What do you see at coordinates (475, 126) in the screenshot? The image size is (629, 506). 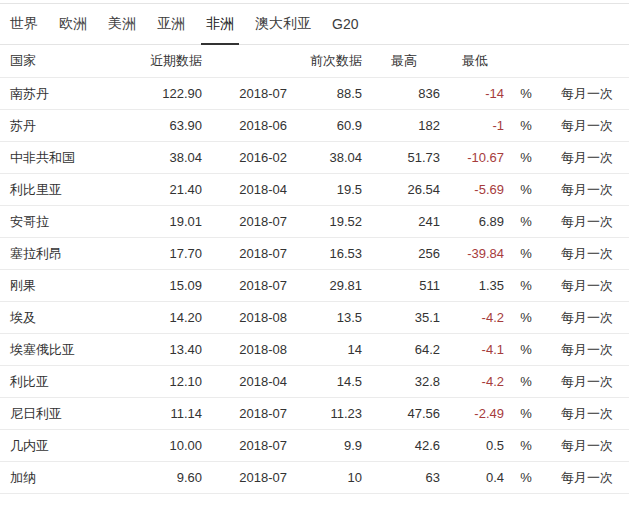 I see `lowest-value: -1` at bounding box center [475, 126].